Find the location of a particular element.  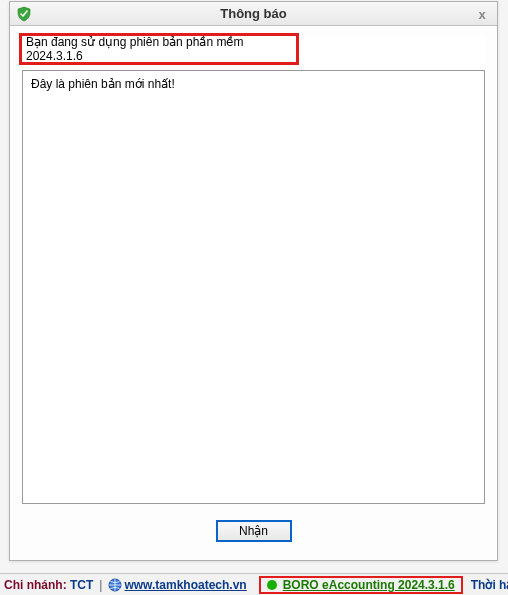

branch-label: Chi nhánh: is located at coordinates (36, 585).